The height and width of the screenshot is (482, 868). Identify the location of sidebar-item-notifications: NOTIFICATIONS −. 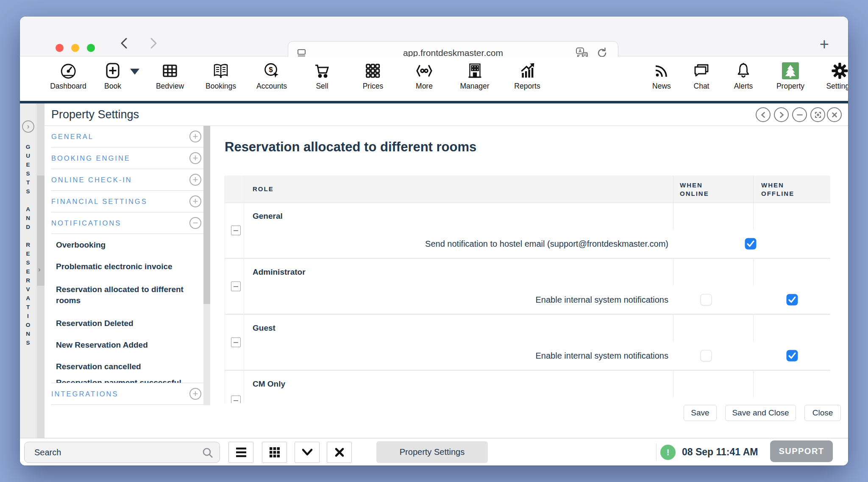
(127, 223).